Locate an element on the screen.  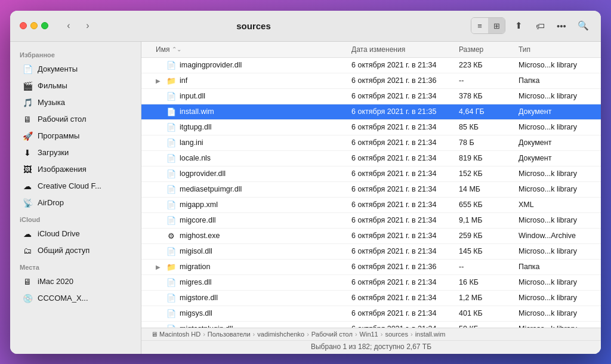
file-size: 14 МБ is located at coordinates (484, 189).